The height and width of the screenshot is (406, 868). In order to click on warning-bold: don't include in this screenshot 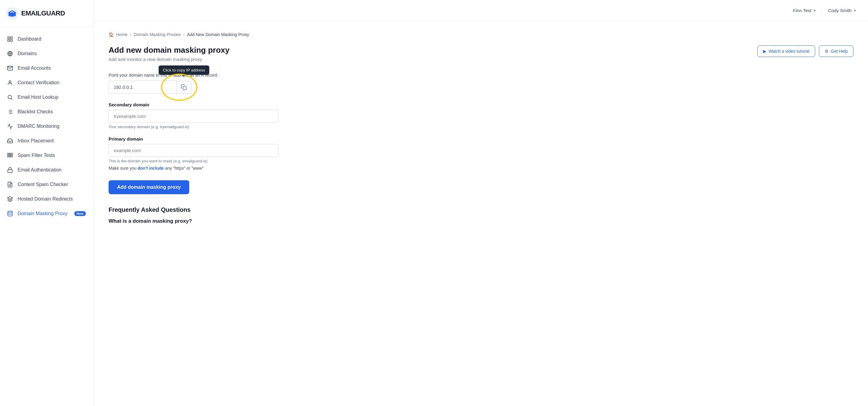, I will do `click(151, 168)`.